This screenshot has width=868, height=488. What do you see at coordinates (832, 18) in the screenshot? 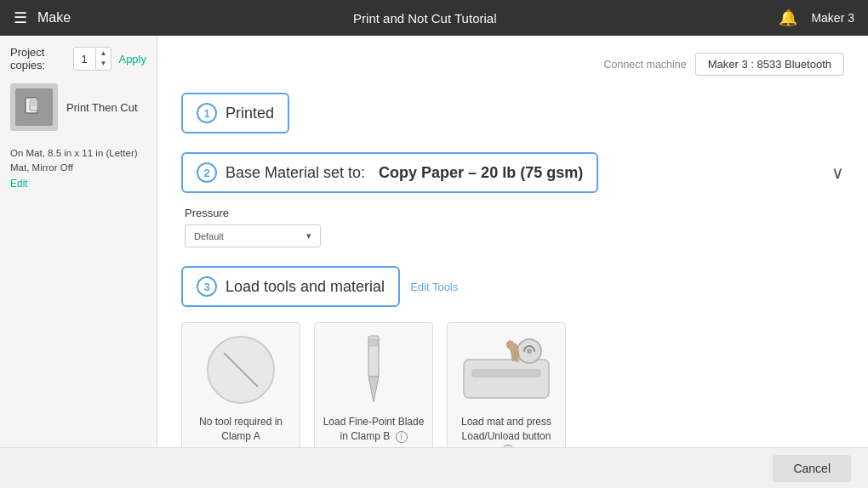
I see `device-name: Maker 3` at bounding box center [832, 18].